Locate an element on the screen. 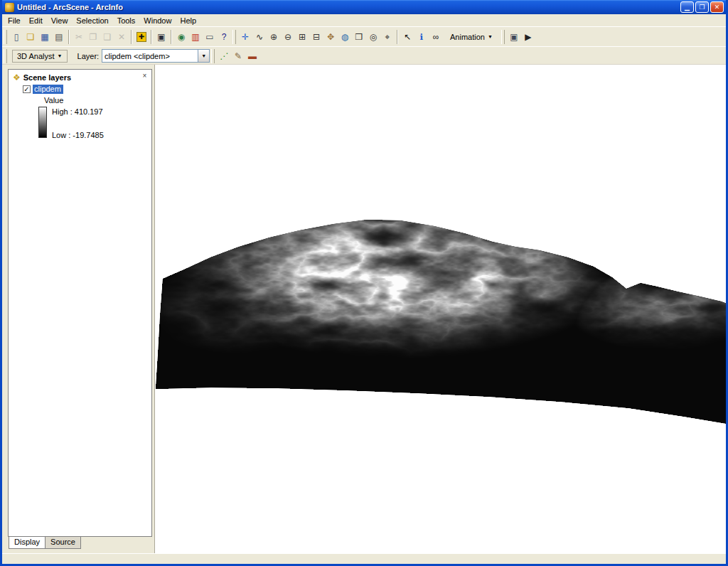 The height and width of the screenshot is (566, 728). open-folder-button: ❏ is located at coordinates (31, 37).